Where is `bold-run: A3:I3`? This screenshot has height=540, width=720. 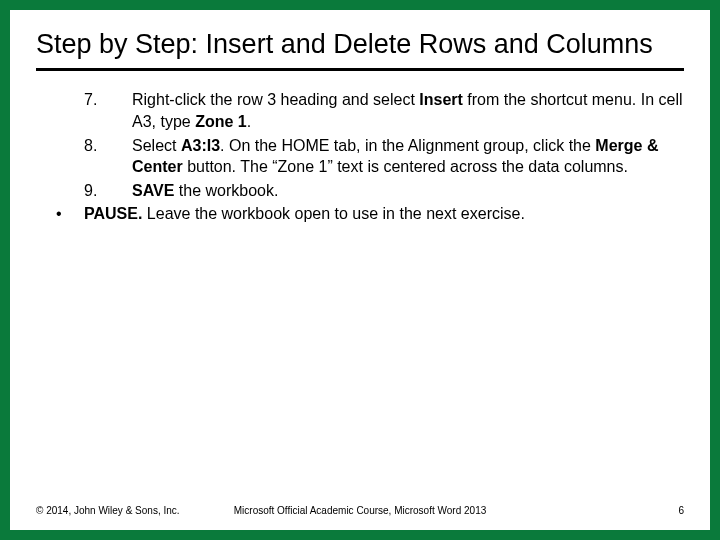
bold-run: A3:I3 is located at coordinates (200, 146).